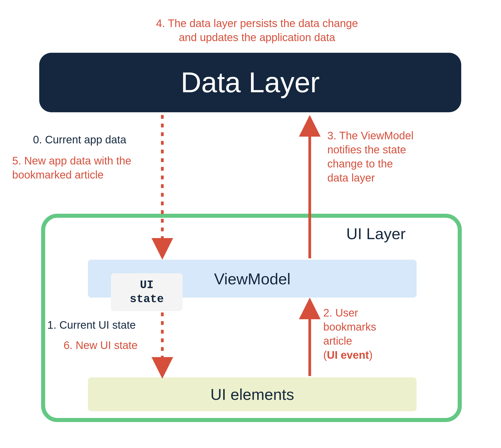  Describe the element at coordinates (250, 83) in the screenshot. I see `data-layer-label: Data Layer` at that location.